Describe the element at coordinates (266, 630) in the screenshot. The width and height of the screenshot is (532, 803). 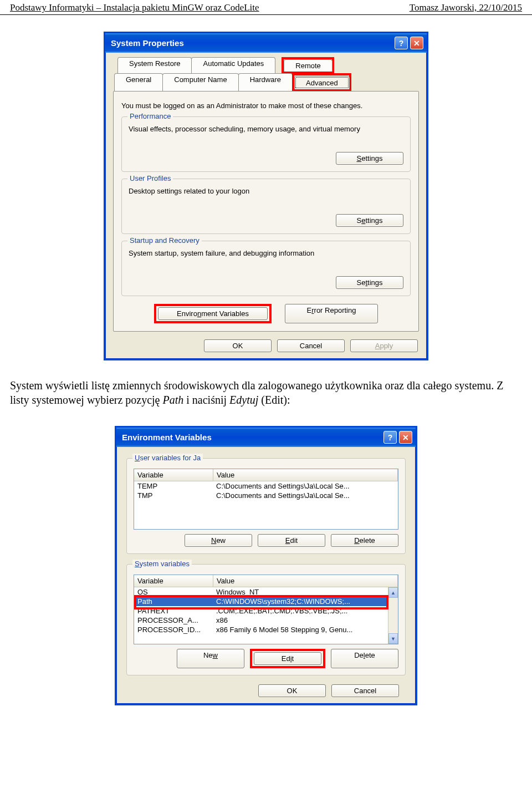
I see `list-item: PROCESSOR_ID... x86 Family 6 Model 58 St…` at that location.